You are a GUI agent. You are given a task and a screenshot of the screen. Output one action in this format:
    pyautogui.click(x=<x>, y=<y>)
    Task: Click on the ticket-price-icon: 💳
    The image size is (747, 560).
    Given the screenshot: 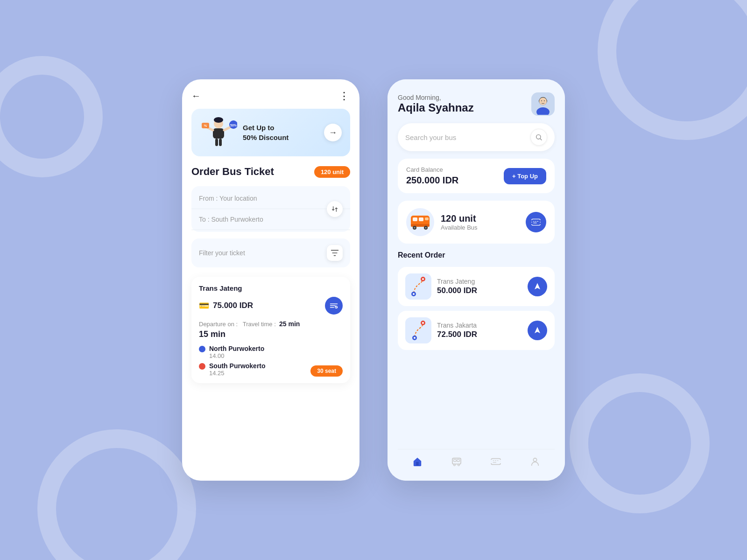 What is the action you would take?
    pyautogui.click(x=204, y=306)
    